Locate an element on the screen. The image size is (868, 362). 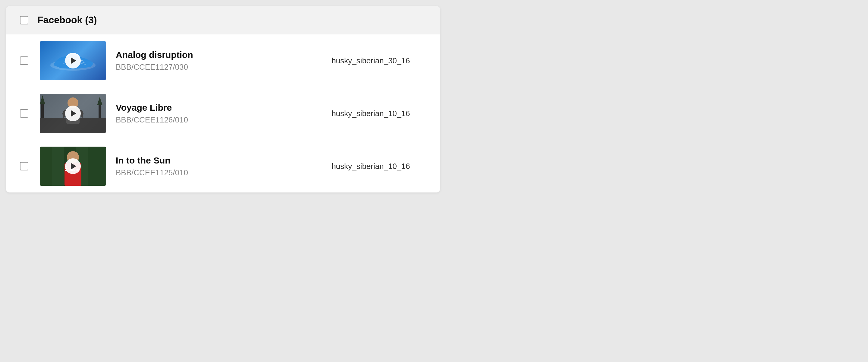
thumbnail-voyage is located at coordinates (73, 113).